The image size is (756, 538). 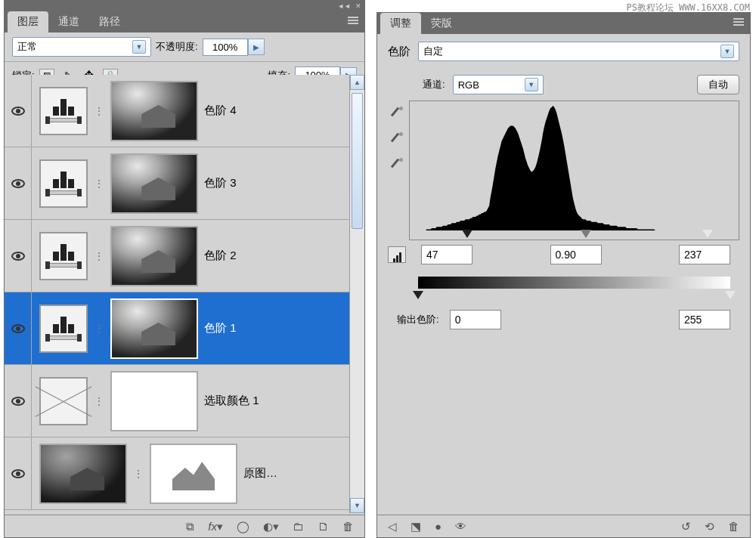 I want to click on layer-name-label: 色阶 2, so click(x=221, y=255).